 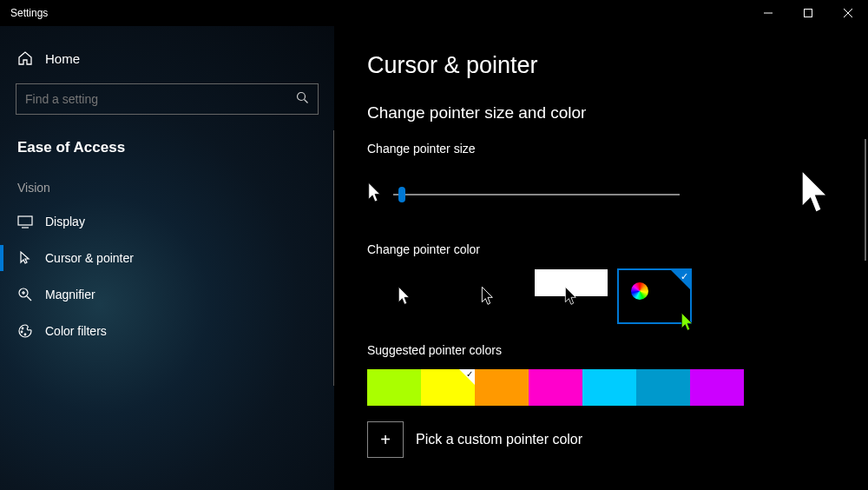 I want to click on display-icon, so click(x=25, y=222).